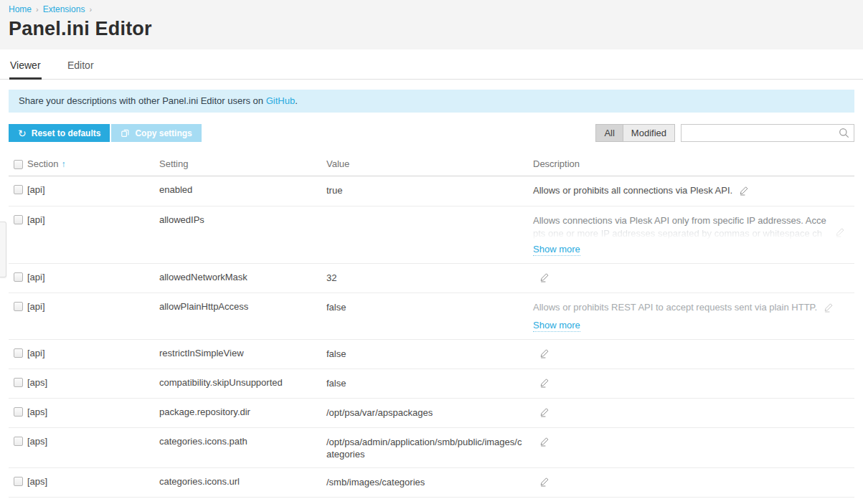 The height and width of the screenshot is (504, 863). Describe the element at coordinates (164, 133) in the screenshot. I see `copy-button-label: Copy settings` at that location.